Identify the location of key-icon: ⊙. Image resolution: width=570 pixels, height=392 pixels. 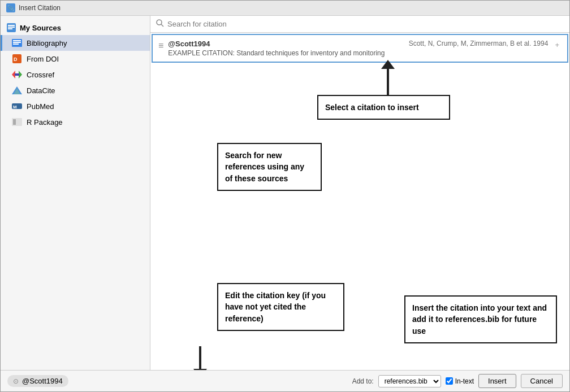
(16, 381).